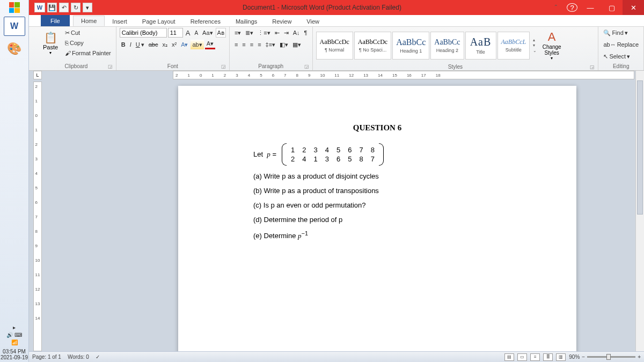 This screenshot has width=644, height=362. I want to click on strike-button: abc, so click(153, 45).